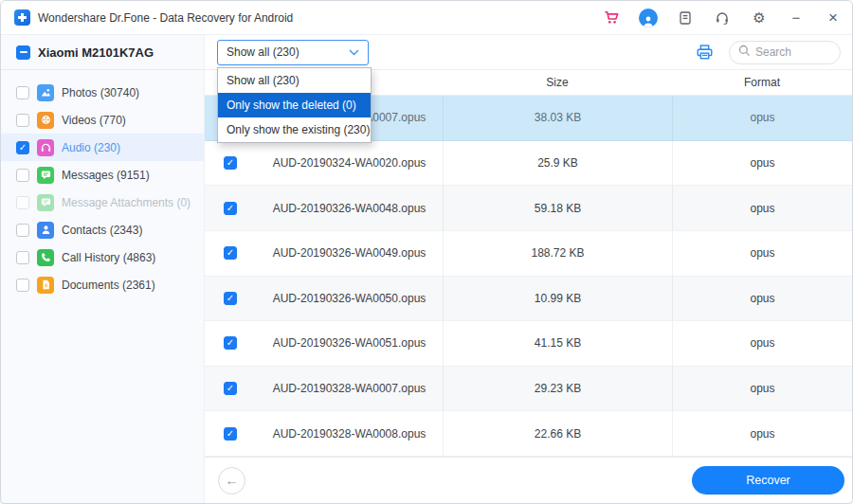 The image size is (853, 504). What do you see at coordinates (354, 53) in the screenshot?
I see `chevron-down-icon` at bounding box center [354, 53].